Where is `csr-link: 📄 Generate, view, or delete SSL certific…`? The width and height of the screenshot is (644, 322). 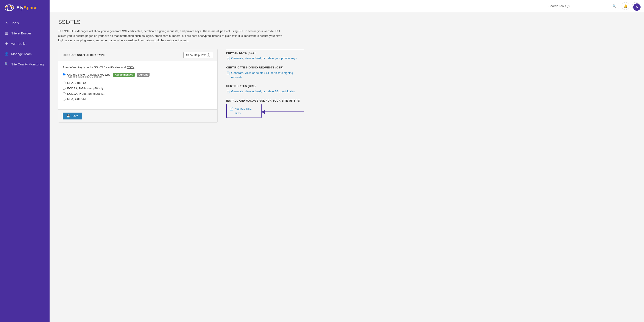 csr-link: 📄 Generate, view, or delete SSL certific… is located at coordinates (265, 75).